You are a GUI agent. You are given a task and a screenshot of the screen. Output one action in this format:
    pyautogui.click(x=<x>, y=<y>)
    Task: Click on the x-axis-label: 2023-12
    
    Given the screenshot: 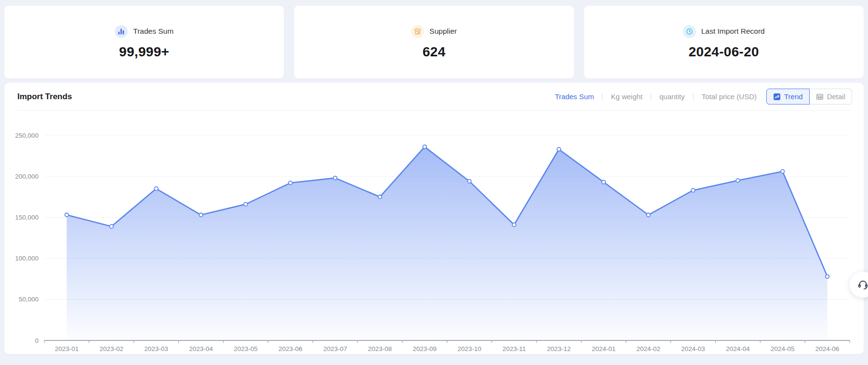 What is the action you would take?
    pyautogui.click(x=559, y=349)
    